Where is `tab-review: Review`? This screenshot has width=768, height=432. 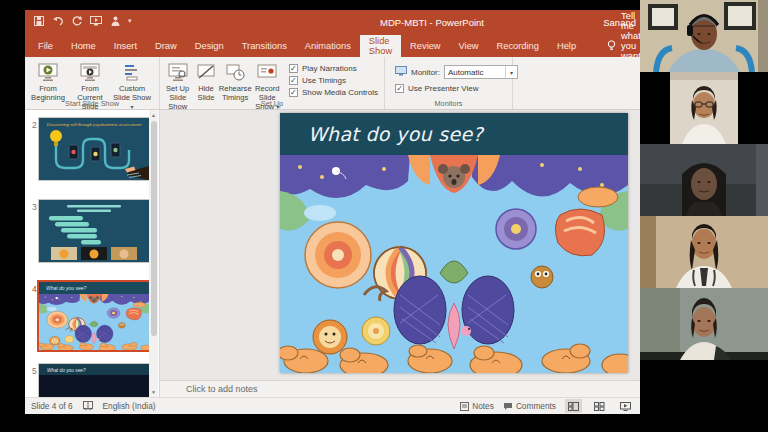 tab-review: Review is located at coordinates (425, 46).